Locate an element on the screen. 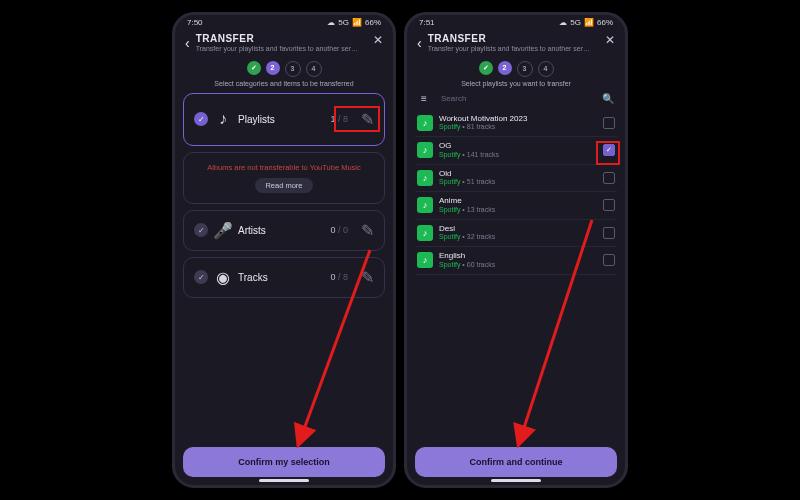  playlist-item: ♪EnglishSpotify • 60 tracks is located at coordinates (516, 260).